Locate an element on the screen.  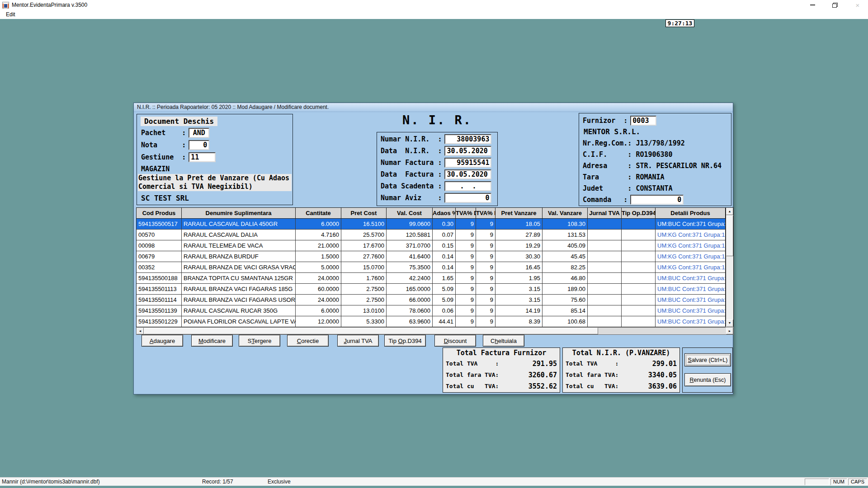
table-row: 594135501229POIANA FLORILOR CASCAVAL LAP… is located at coordinates (435, 322).